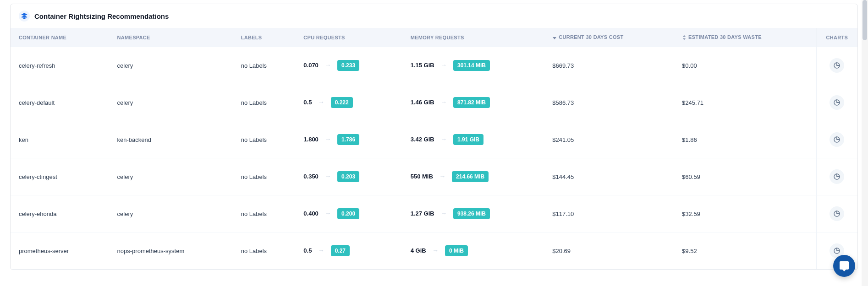 This screenshot has height=286, width=868. What do you see at coordinates (348, 140) in the screenshot?
I see `cpu-recommended: 1.786` at bounding box center [348, 140].